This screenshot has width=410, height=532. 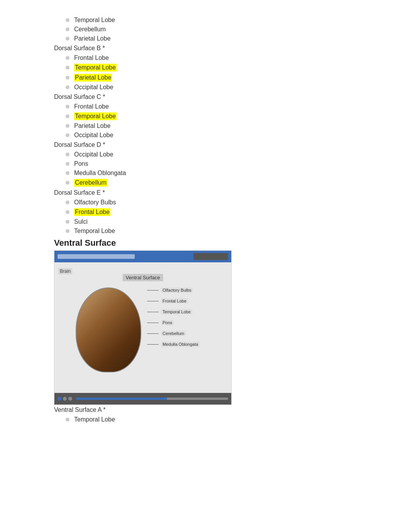 What do you see at coordinates (224, 193) in the screenshot?
I see `section-header-dorsal-e: Dorsal Surface E *` at bounding box center [224, 193].